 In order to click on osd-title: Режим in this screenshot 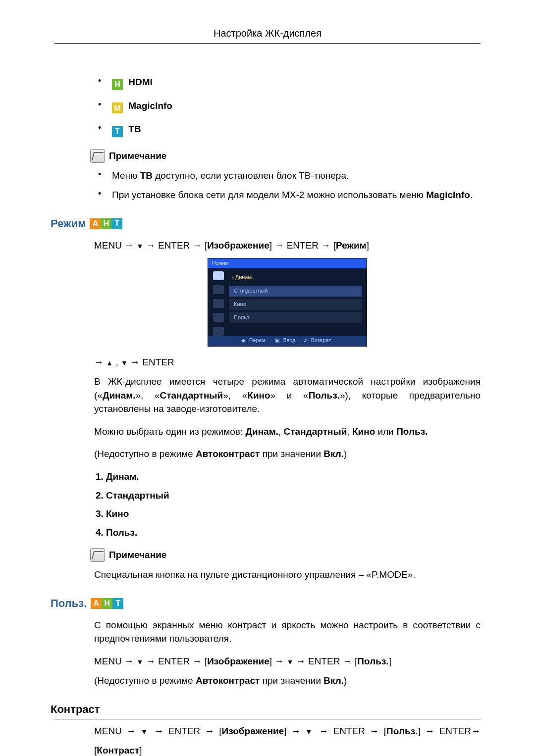, I will do `click(287, 263)`.